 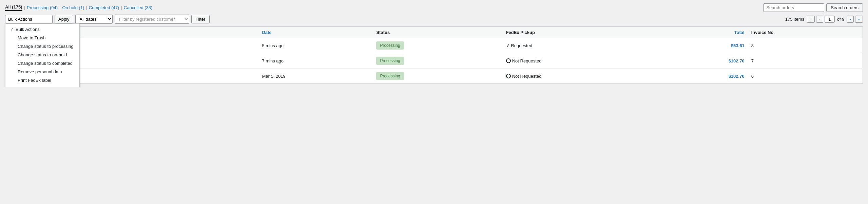 I want to click on th-total: Total, so click(x=705, y=33).